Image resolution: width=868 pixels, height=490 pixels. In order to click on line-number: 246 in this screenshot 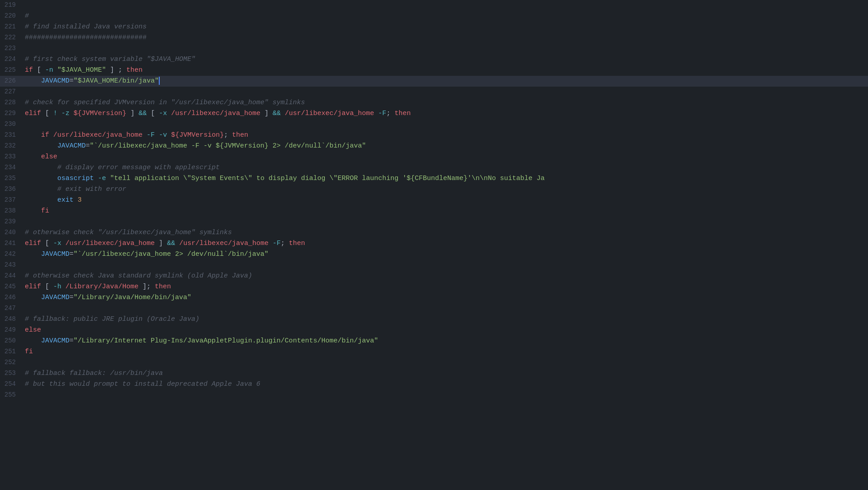, I will do `click(13, 298)`.